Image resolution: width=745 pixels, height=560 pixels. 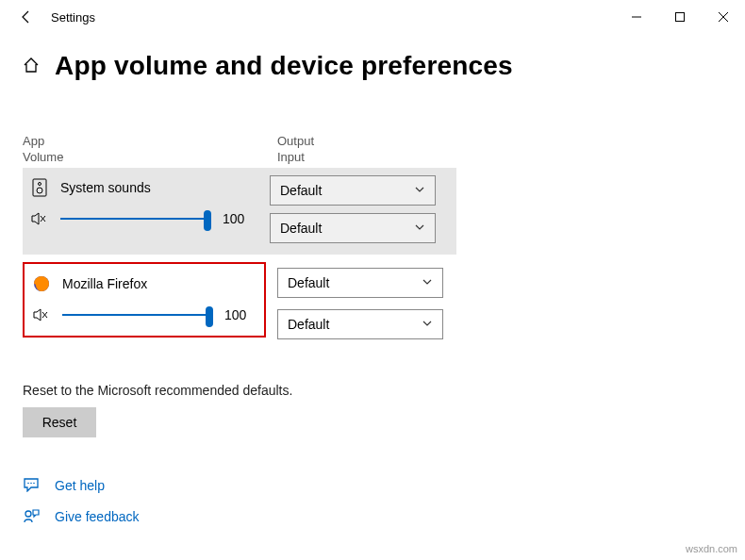 What do you see at coordinates (74, 17) in the screenshot?
I see `window-title: Settings` at bounding box center [74, 17].